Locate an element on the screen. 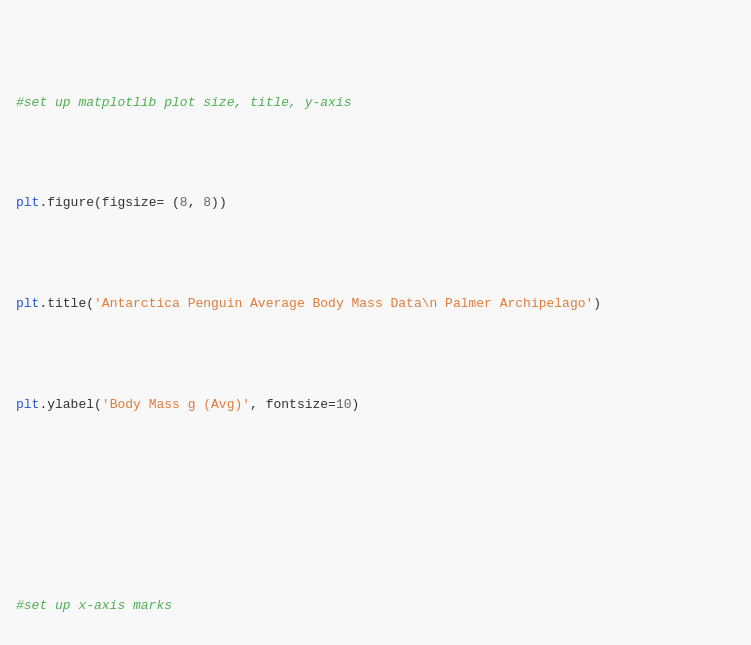 This screenshot has height=645, width=751. code-line: plt.title('Antarctica Penguin Average Bo… is located at coordinates (376, 304).